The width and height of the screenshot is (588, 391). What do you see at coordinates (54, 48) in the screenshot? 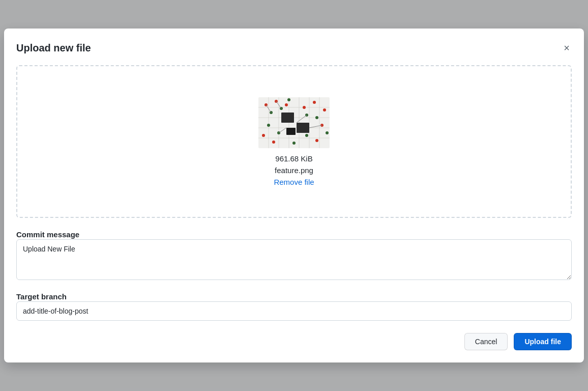
I see `dialog-title: Upload new file` at bounding box center [54, 48].